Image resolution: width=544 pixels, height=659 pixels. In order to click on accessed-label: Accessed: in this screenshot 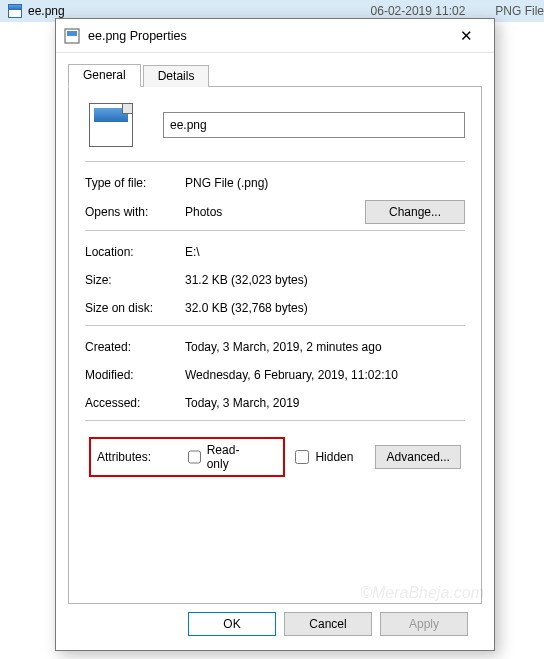, I will do `click(135, 403)`.